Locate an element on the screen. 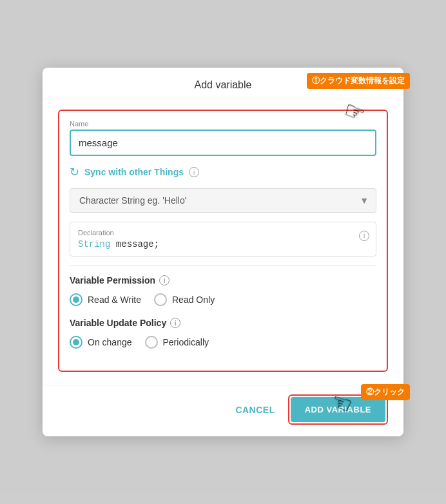 This screenshot has height=504, width=446. name-input is located at coordinates (223, 143).